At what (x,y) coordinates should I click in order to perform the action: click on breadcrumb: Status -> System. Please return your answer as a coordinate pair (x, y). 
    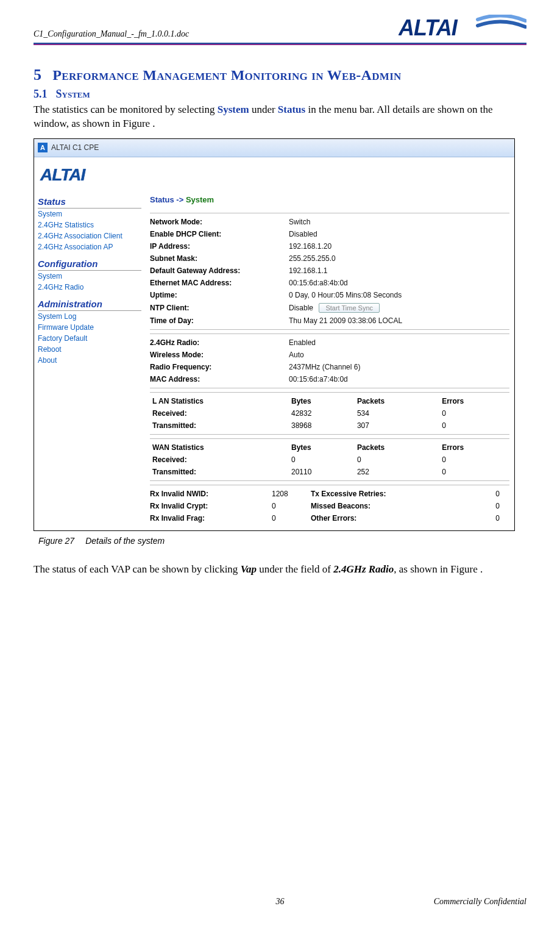
    Looking at the image, I should click on (330, 201).